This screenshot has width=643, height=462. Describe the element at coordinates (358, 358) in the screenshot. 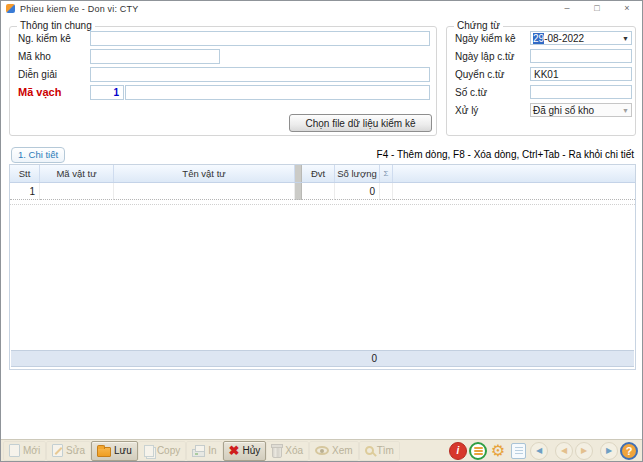

I see `summary-so-luong: 0` at that location.